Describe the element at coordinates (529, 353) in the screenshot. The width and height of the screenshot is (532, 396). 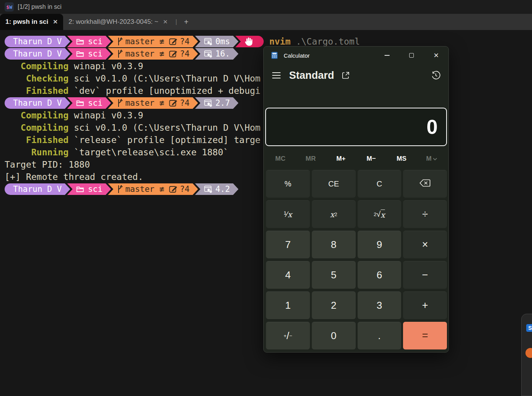
I see `peek-avatar` at that location.